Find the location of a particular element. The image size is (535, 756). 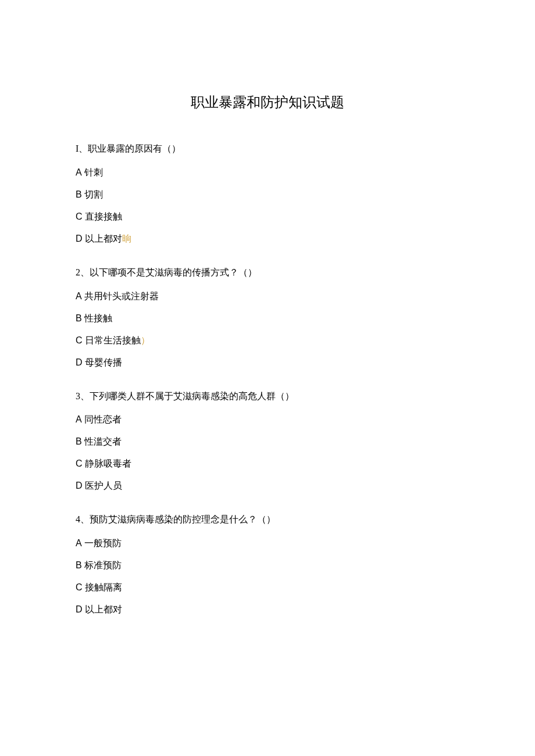

option-c: C 直接接触 is located at coordinates (268, 217).